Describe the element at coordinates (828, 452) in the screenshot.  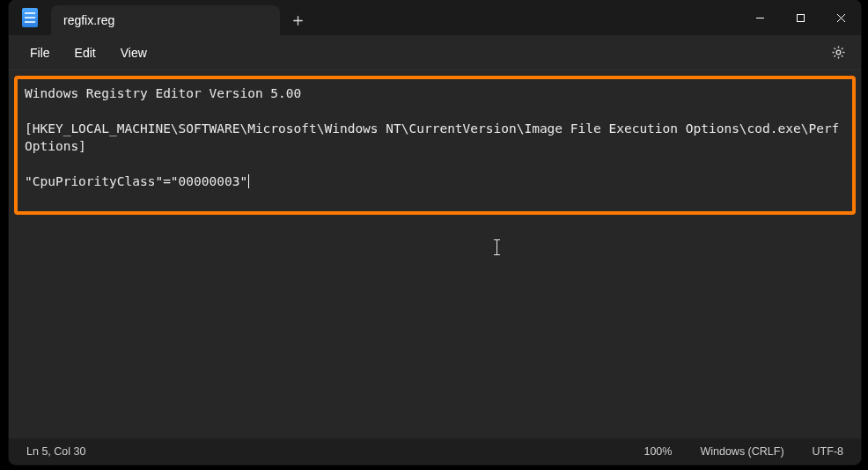
I see `status-encoding: UTF-8` at that location.